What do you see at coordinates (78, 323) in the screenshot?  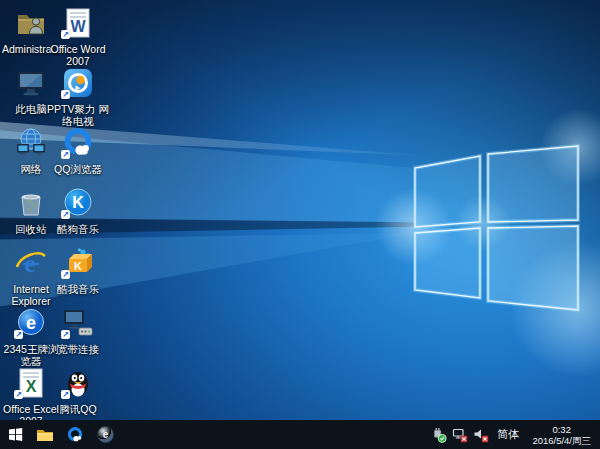 I see `broadband-connection-icon: ↗` at bounding box center [78, 323].